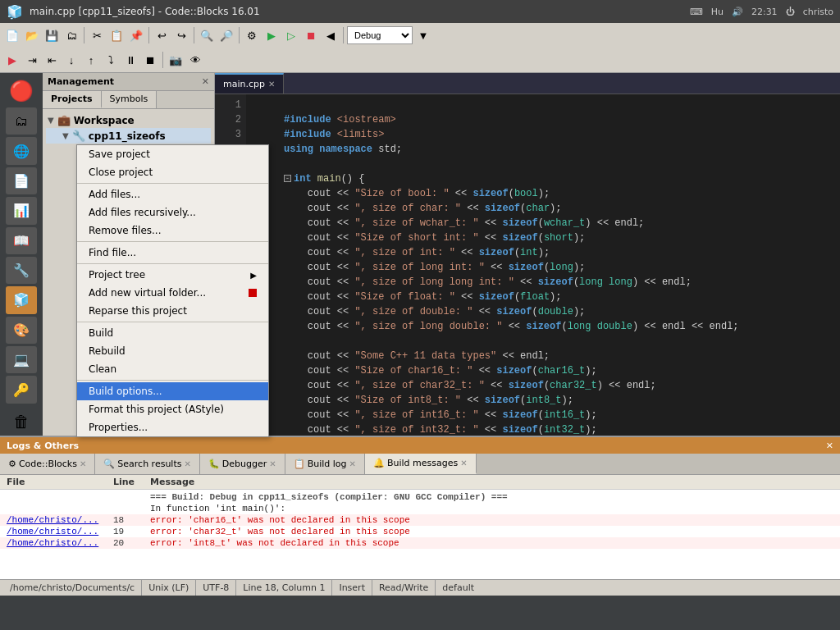 This screenshot has height=630, width=840. What do you see at coordinates (136, 35) in the screenshot?
I see `paste-button: 📌` at bounding box center [136, 35].